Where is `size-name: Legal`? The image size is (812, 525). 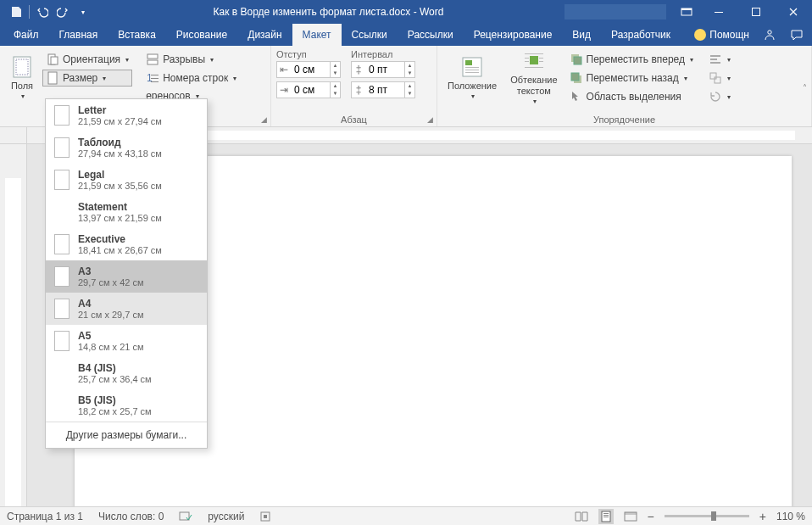 size-name: Legal is located at coordinates (120, 175).